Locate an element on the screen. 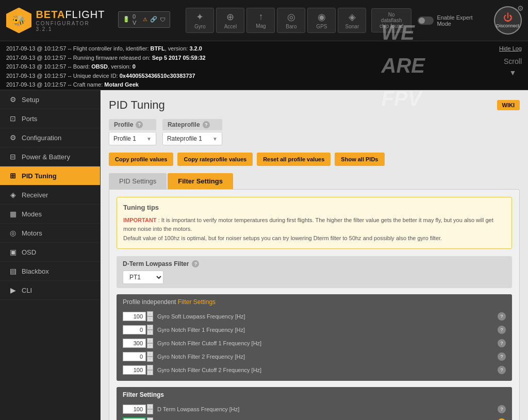 The width and height of the screenshot is (528, 420). gyro-notch2-freq-input is located at coordinates (134, 357).